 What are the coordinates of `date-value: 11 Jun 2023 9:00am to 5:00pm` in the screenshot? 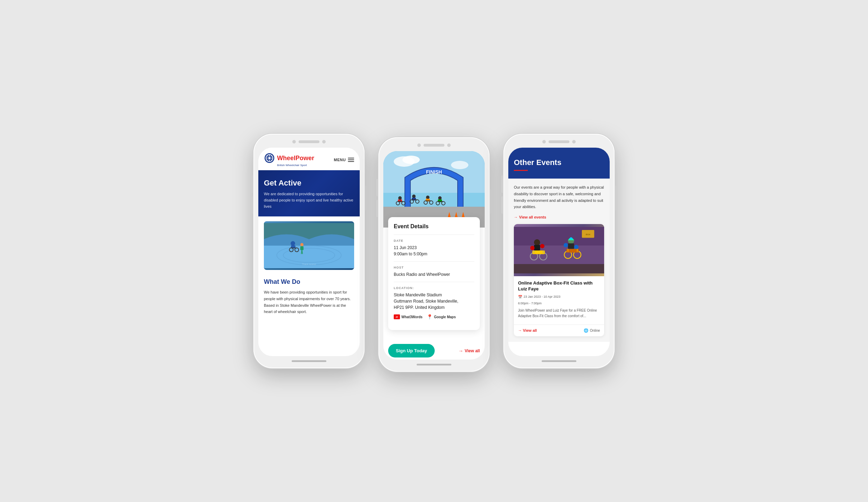 It's located at (434, 251).